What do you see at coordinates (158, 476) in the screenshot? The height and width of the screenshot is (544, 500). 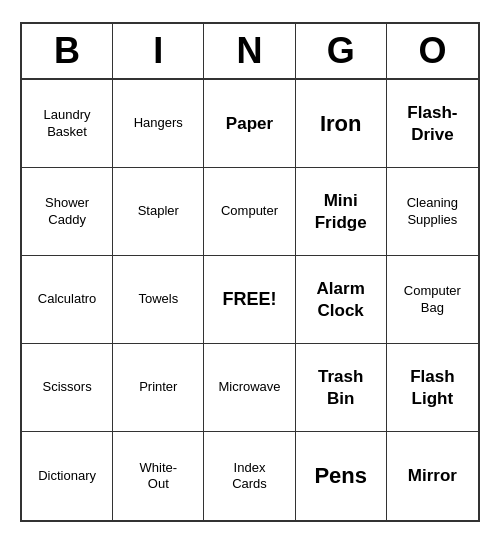 I see `bingo-cell: White-Out` at bounding box center [158, 476].